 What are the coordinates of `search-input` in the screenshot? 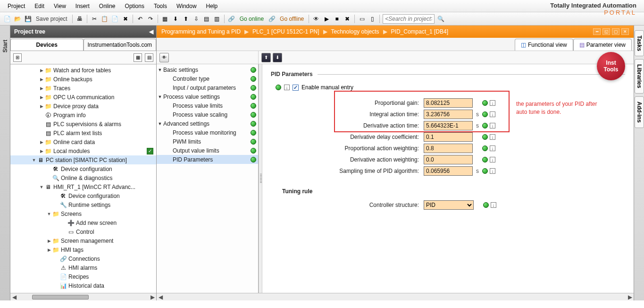 It's located at (409, 19).